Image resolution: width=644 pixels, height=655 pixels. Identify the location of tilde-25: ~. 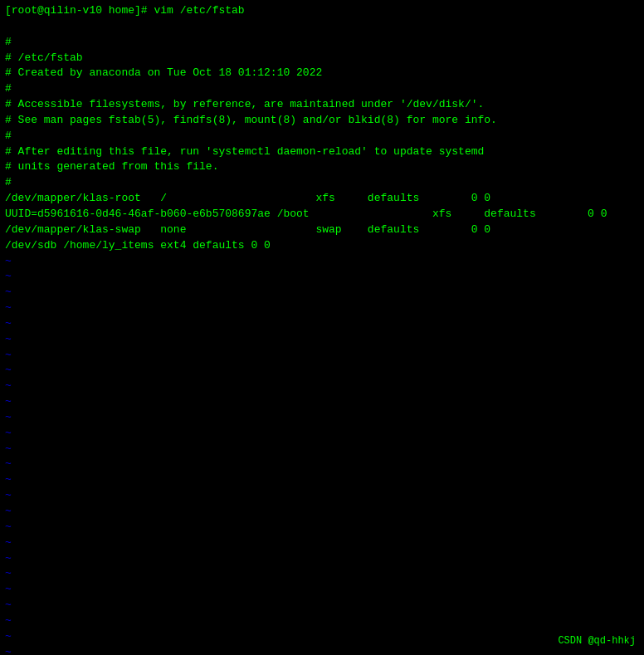
(322, 638).